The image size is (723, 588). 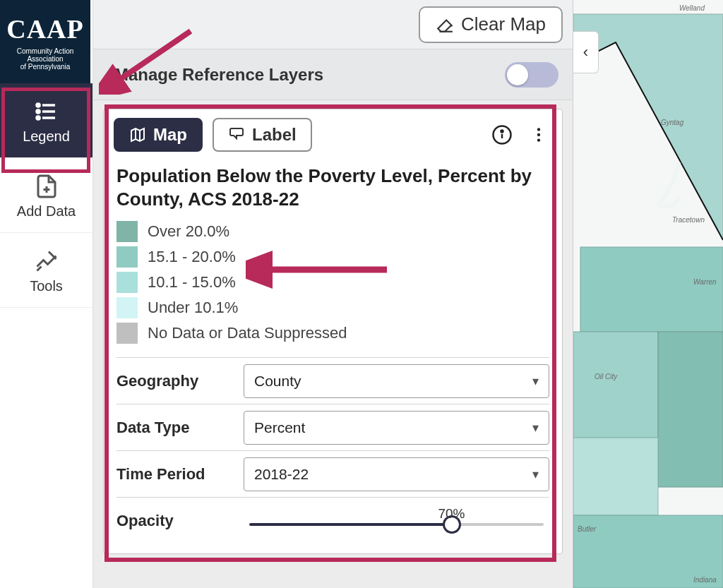 What do you see at coordinates (503, 24) in the screenshot?
I see `clear-map-label: Clear Map` at bounding box center [503, 24].